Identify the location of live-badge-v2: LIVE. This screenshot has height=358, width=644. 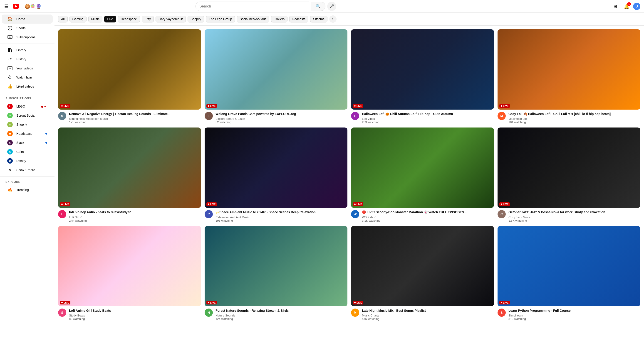
(212, 106).